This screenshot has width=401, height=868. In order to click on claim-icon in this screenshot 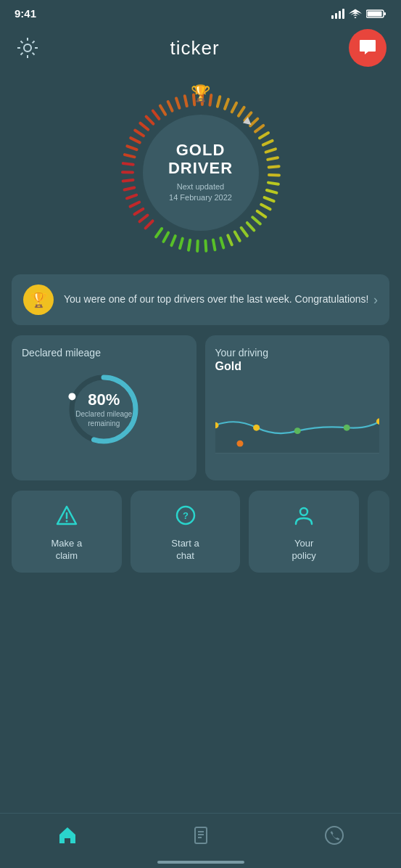, I will do `click(67, 518)`.